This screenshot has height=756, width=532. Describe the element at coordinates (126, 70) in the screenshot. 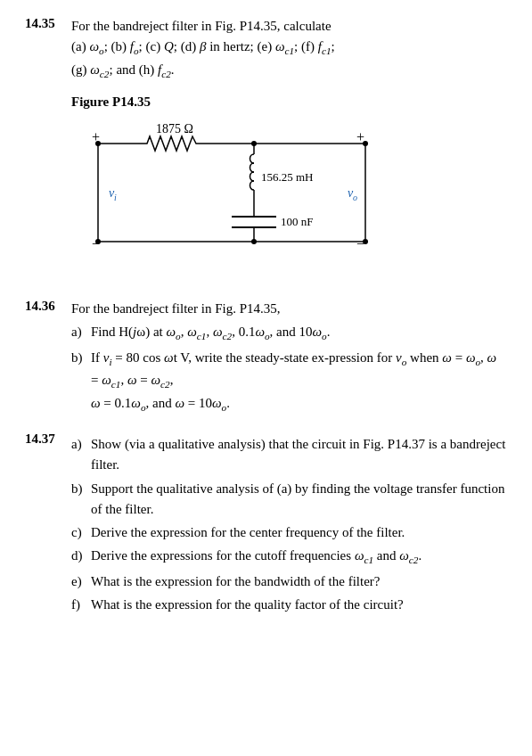

I see `and-text: and` at that location.